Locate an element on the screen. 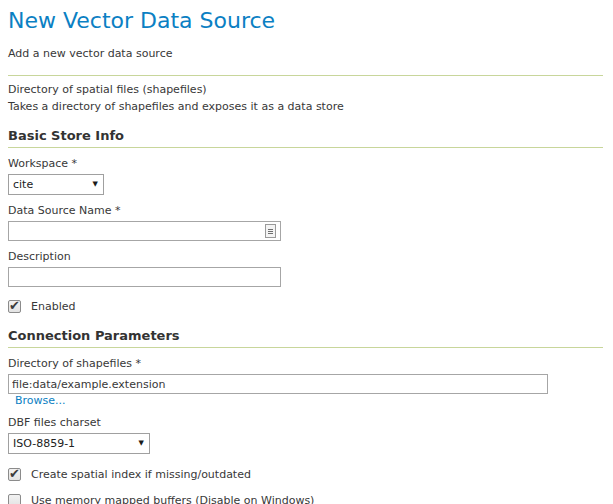 This screenshot has width=613, height=504. page-title: New Vector Data Source is located at coordinates (306, 20).